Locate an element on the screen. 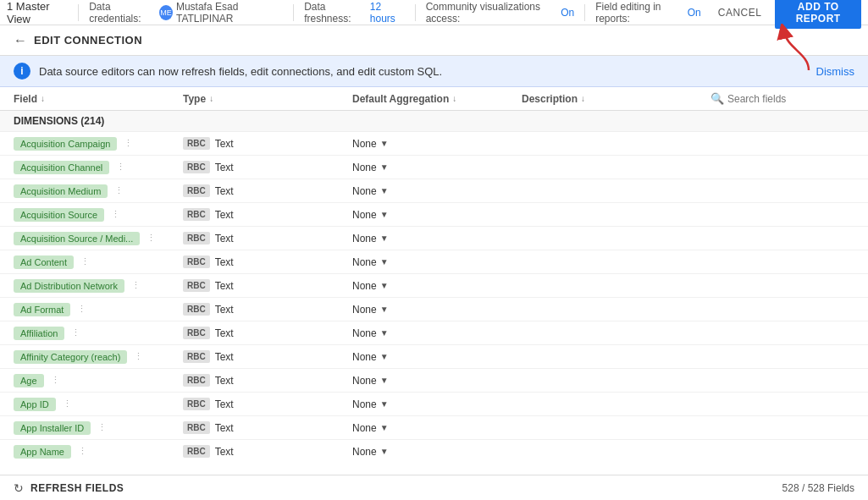 The width and height of the screenshot is (868, 500). info-banner: i Data source editors can now refresh fi… is located at coordinates (434, 71).